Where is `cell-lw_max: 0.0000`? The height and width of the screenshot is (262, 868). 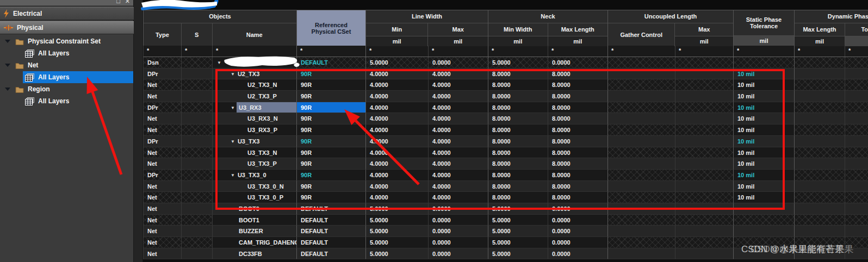
cell-lw_max: 0.0000 is located at coordinates (458, 221).